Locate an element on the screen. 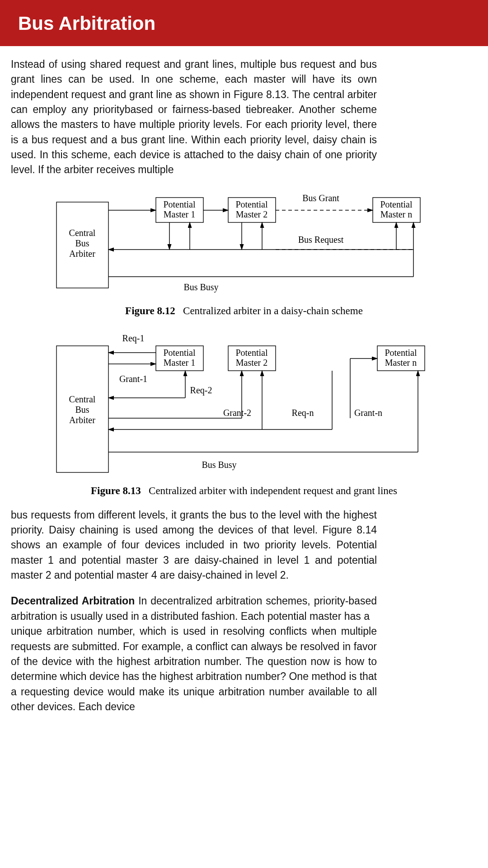 Image resolution: width=488 pixels, height=868 pixels. m2b-l2: Master 2 is located at coordinates (252, 363).